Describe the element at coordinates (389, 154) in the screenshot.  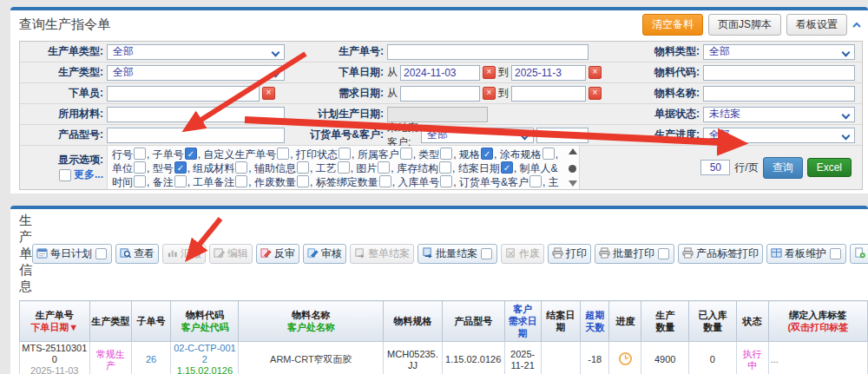
I see `display-option: 所属客户,` at that location.